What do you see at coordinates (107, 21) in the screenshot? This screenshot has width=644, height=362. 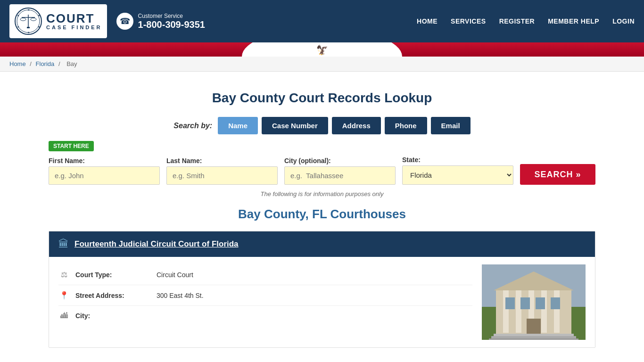 I see `header-left: ★ ★ ★ ★ ★ ★ COURT CASE FINDER` at bounding box center [107, 21].